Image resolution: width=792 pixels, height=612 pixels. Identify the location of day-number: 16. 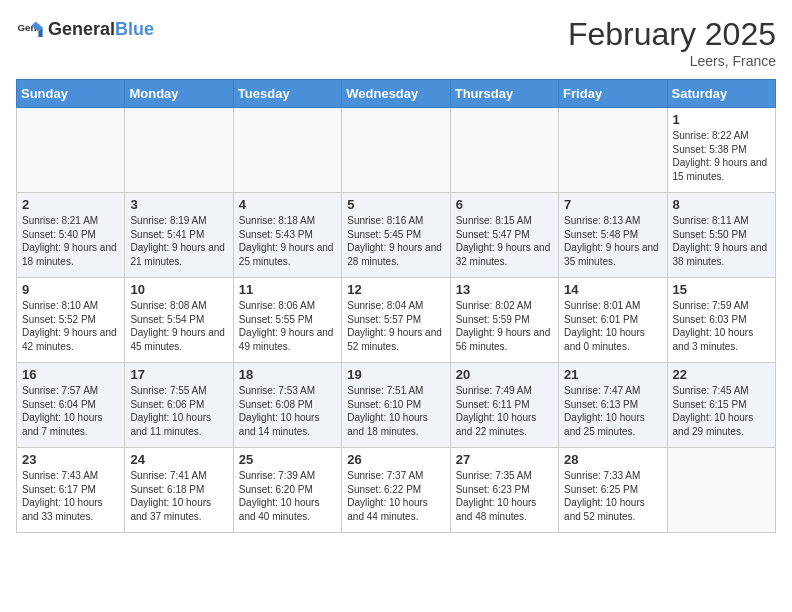
(70, 374).